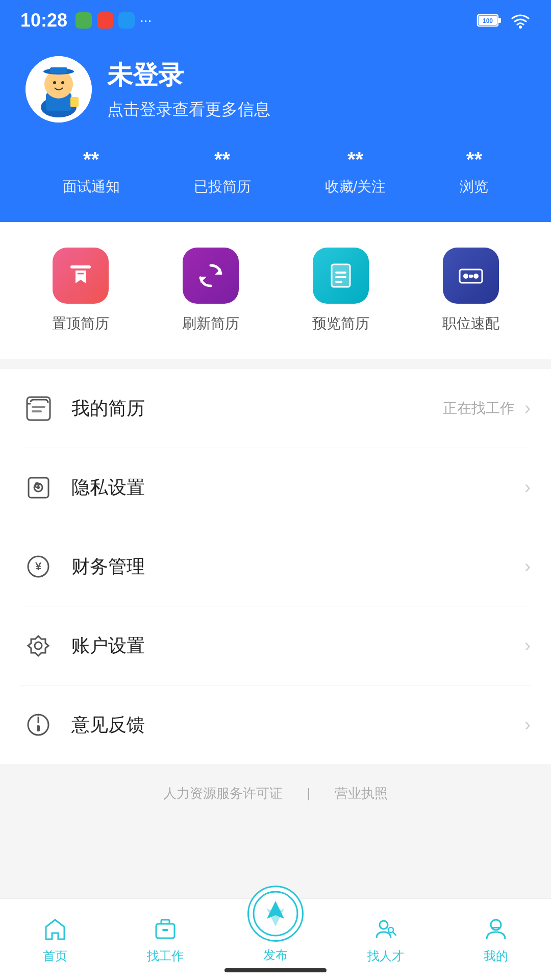 This screenshot has height=980, width=551. What do you see at coordinates (496, 929) in the screenshot?
I see `mine-icon` at bounding box center [496, 929].